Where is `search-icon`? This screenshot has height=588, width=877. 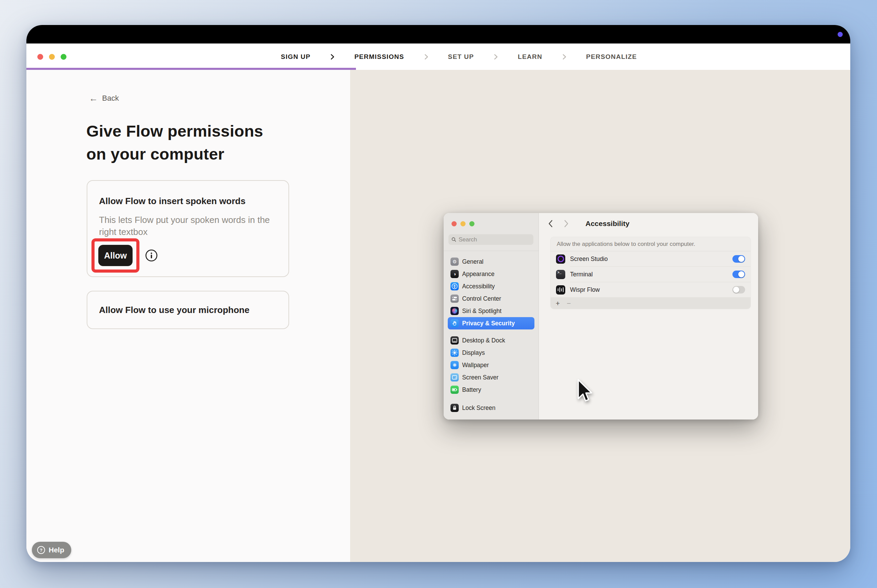 search-icon is located at coordinates (454, 240).